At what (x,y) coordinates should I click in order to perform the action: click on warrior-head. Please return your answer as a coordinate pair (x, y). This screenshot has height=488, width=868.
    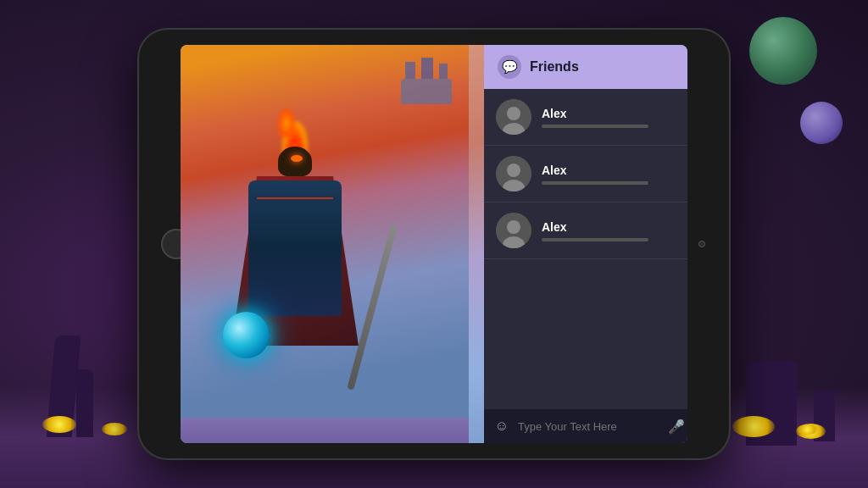
    Looking at the image, I should click on (295, 155).